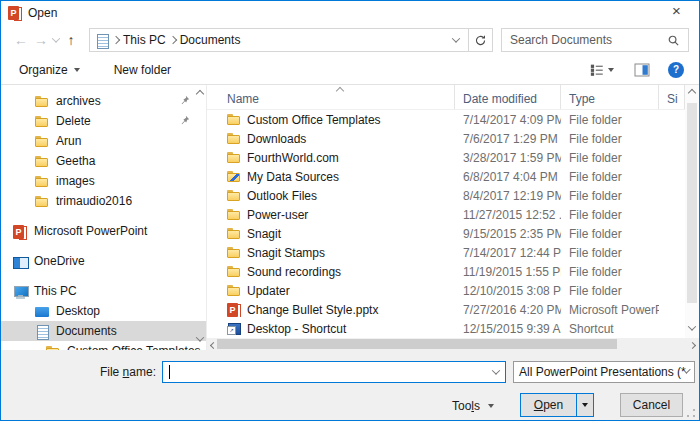 The width and height of the screenshot is (700, 421). What do you see at coordinates (676, 70) in the screenshot?
I see `help-button: ?` at bounding box center [676, 70].